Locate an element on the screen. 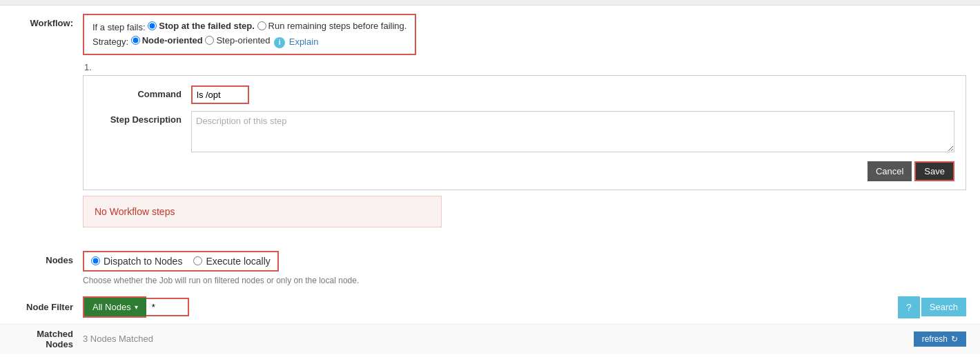 This screenshot has width=980, height=357. step-oriented-label: Step-oriented is located at coordinates (243, 40).